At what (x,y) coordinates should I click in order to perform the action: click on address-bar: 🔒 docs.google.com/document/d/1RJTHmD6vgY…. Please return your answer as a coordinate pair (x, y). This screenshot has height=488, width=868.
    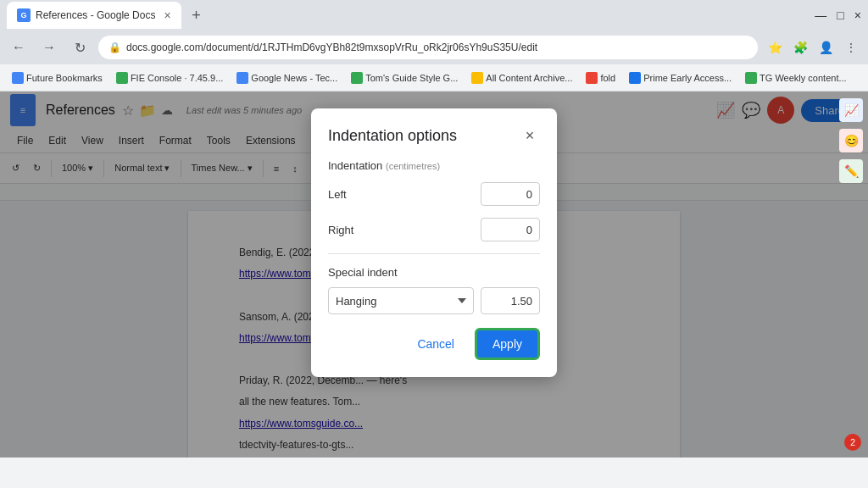
    Looking at the image, I should click on (428, 47).